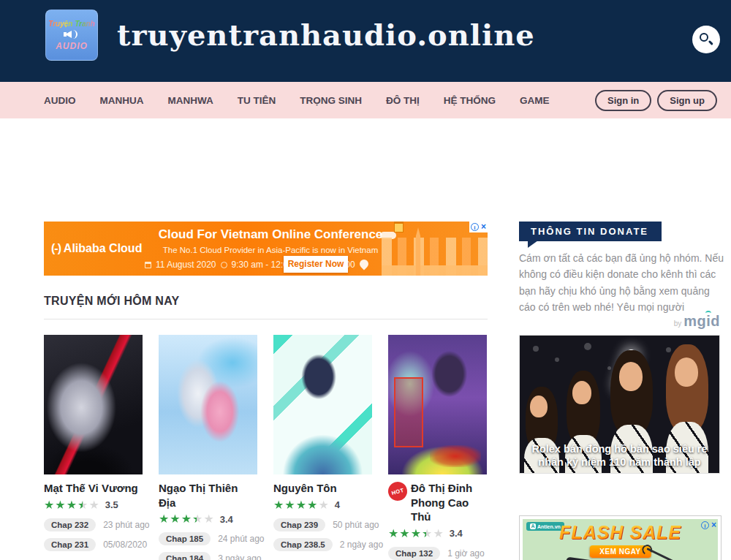 The height and width of the screenshot is (560, 731). Describe the element at coordinates (469, 101) in the screenshot. I see `nav-item-he-thong: HỆ THỐNG` at that location.